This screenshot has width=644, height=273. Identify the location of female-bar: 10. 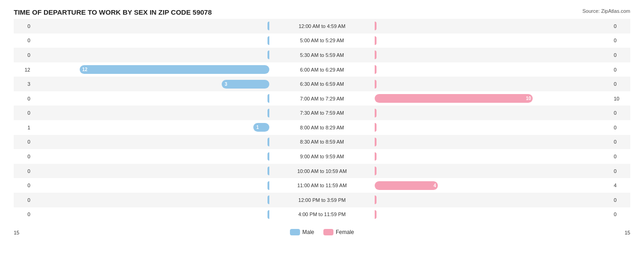
(453, 98).